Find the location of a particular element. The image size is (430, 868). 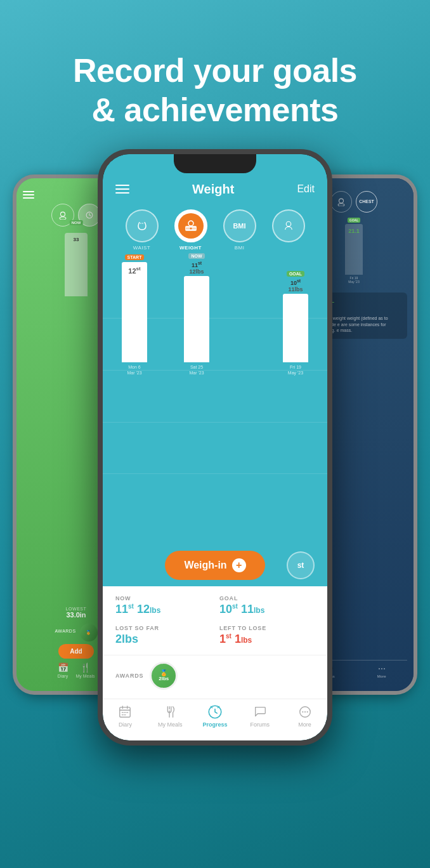

left-nav-meals: 🍴 My Meals is located at coordinates (86, 670).